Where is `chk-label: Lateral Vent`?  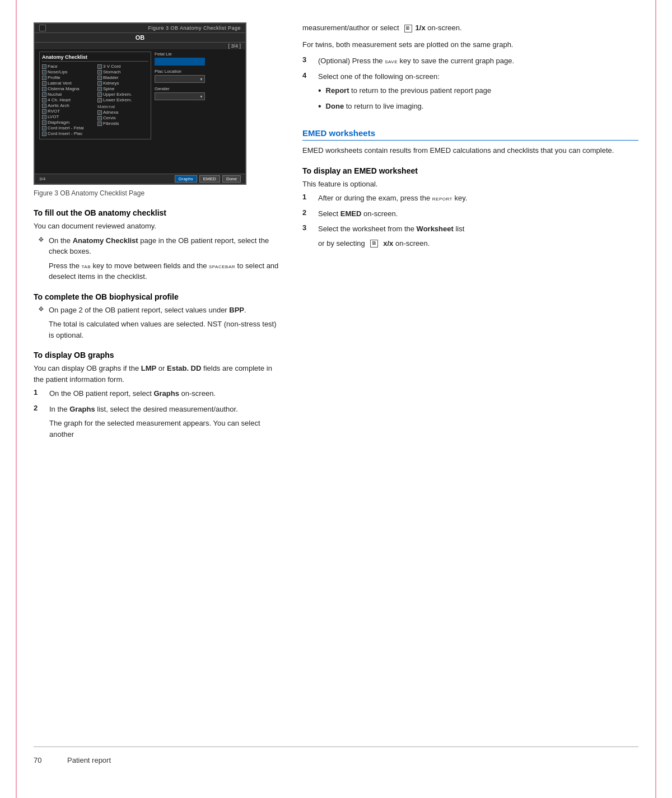
chk-label: Lateral Vent is located at coordinates (59, 83).